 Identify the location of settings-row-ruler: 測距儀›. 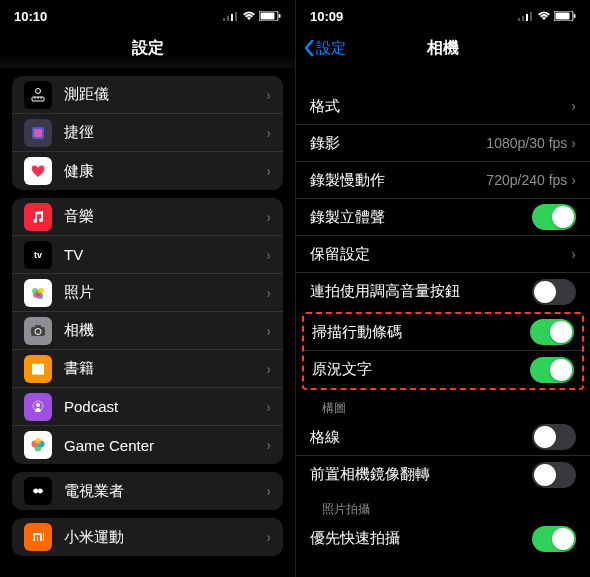
(148, 95).